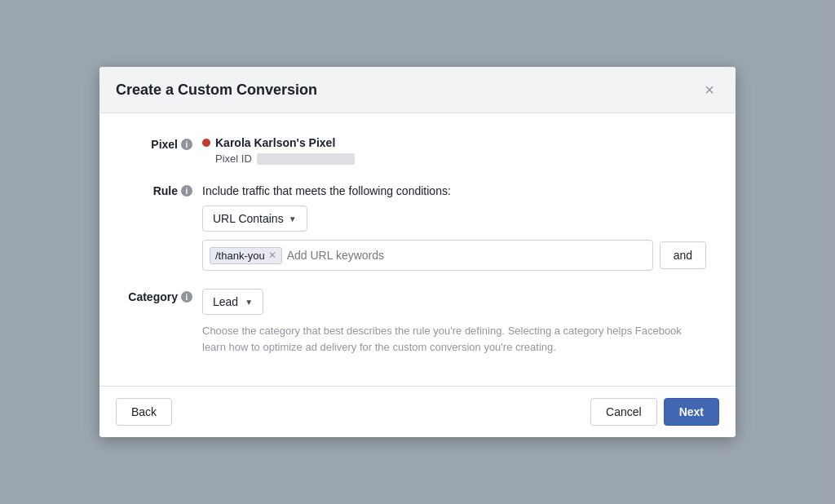  I want to click on pixel-id-row: Pixel ID, so click(461, 158).